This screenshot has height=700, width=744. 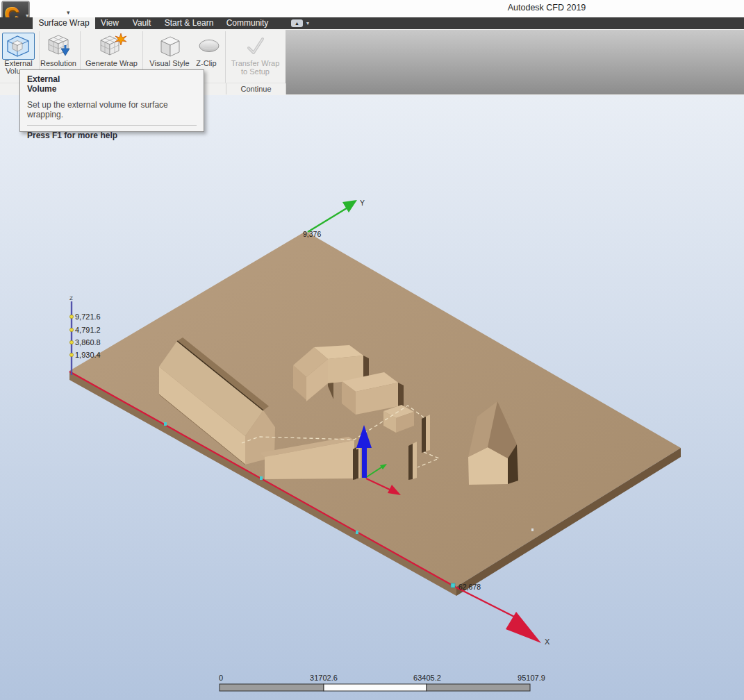 I want to click on triad-z, so click(x=364, y=461).